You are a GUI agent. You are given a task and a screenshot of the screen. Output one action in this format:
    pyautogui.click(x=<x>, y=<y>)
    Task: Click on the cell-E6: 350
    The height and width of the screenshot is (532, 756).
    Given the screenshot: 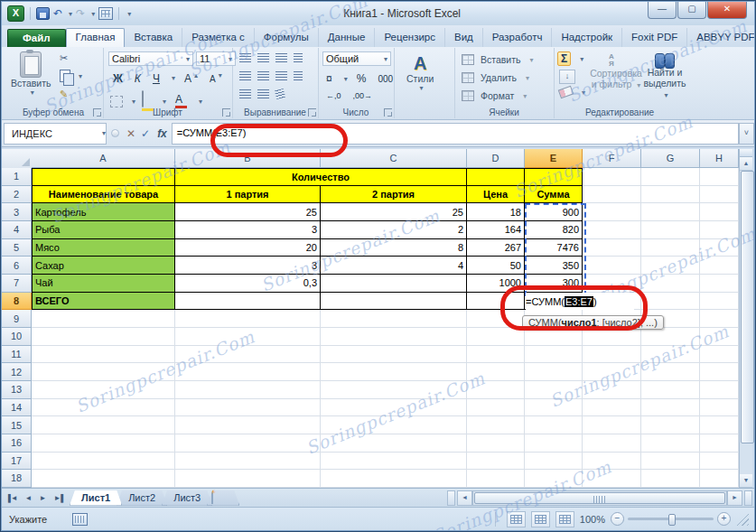 What is the action you would take?
    pyautogui.click(x=554, y=266)
    